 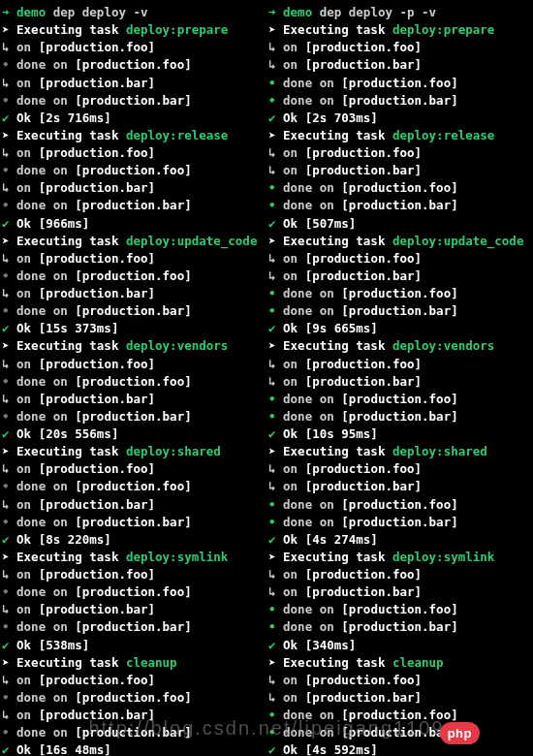 I want to click on task-name: deploy:vendors, so click(x=176, y=345).